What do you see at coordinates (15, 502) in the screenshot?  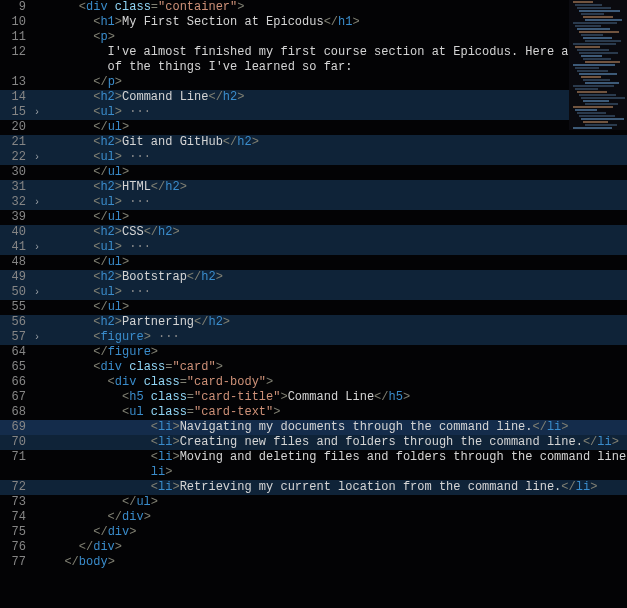 I see `line-number: 73` at bounding box center [15, 502].